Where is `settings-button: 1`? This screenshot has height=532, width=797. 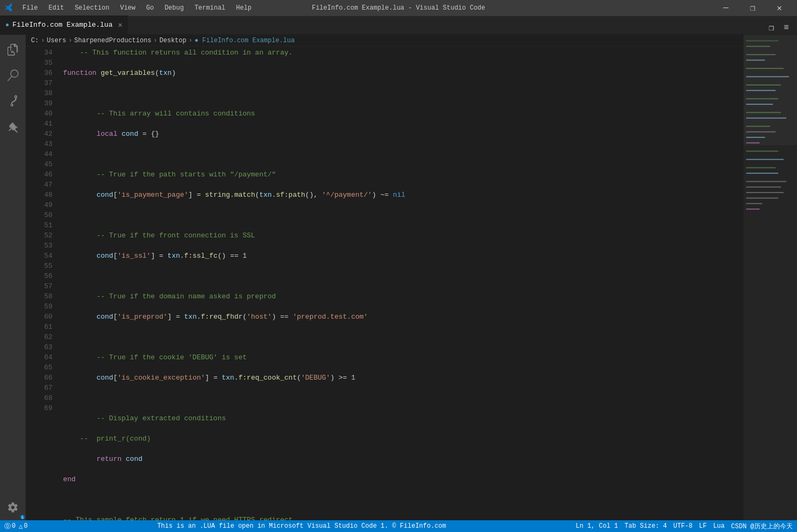 settings-button: 1 is located at coordinates (13, 507).